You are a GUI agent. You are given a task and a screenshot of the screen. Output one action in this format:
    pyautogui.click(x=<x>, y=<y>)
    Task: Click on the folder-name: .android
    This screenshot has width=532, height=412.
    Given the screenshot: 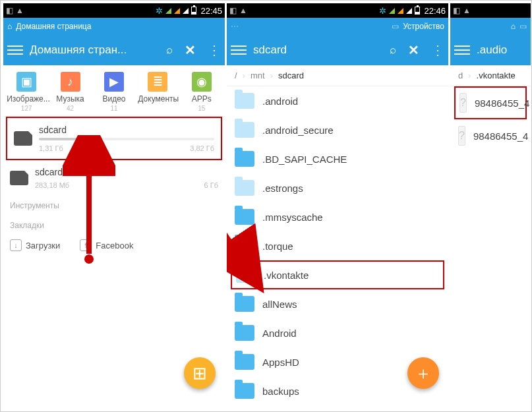 What is the action you would take?
    pyautogui.click(x=280, y=102)
    